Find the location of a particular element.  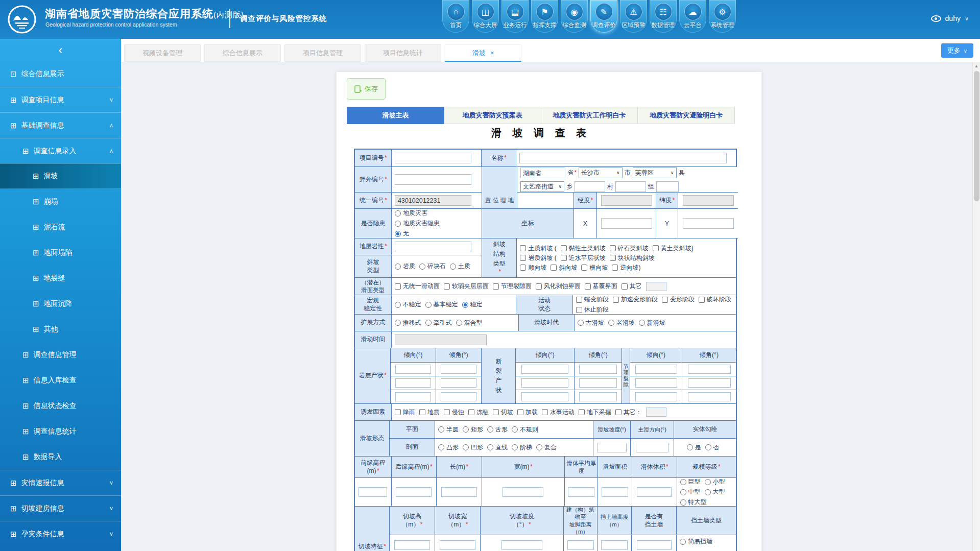

scrollbar-thumb is located at coordinates (976, 136).